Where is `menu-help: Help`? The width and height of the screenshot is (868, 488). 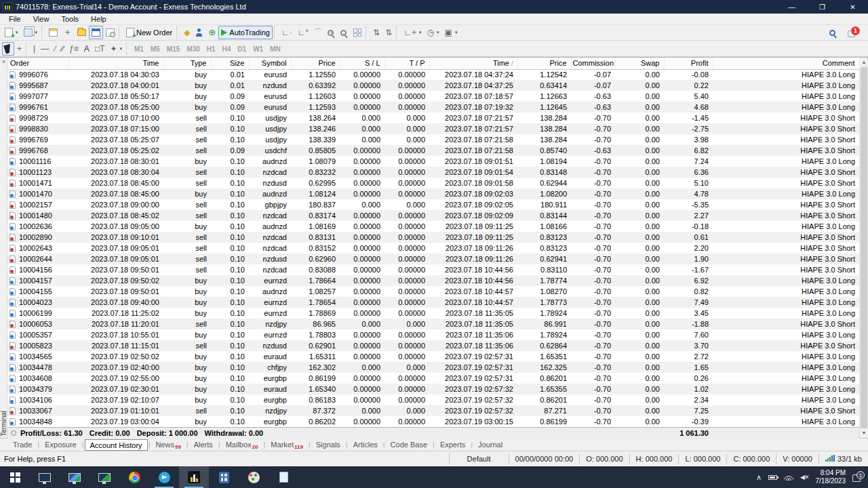
menu-help: Help is located at coordinates (99, 19).